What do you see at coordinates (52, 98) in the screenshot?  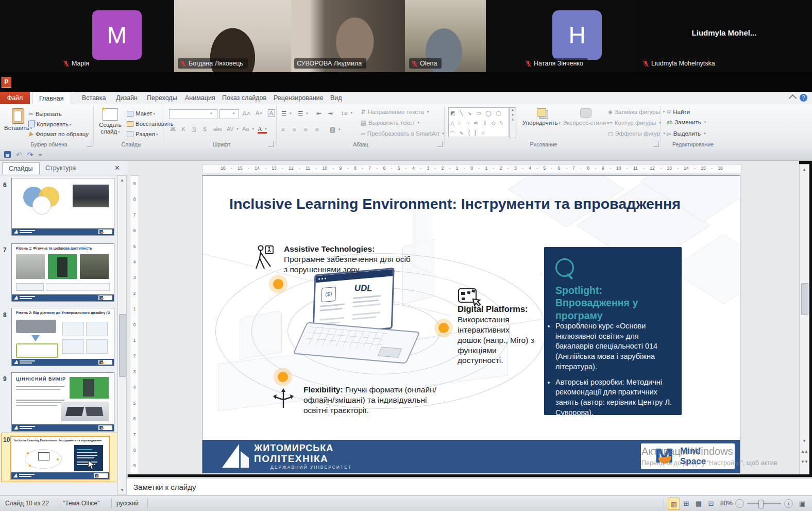 I see `tab-home: Главная` at bounding box center [52, 98].